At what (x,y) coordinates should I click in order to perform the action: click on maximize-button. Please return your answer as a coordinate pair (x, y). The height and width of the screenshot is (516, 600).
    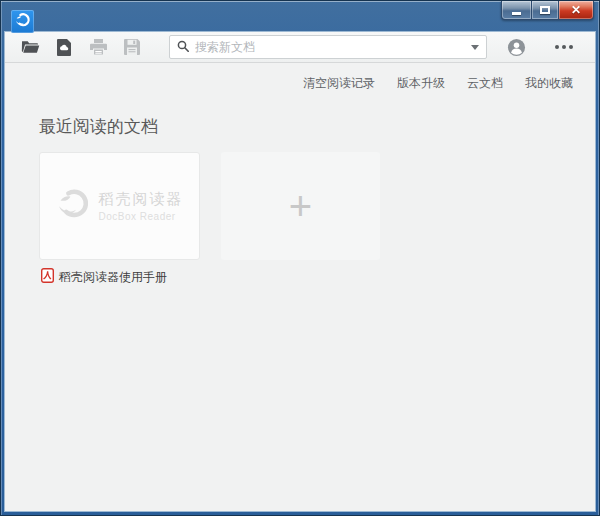
    Looking at the image, I should click on (545, 10).